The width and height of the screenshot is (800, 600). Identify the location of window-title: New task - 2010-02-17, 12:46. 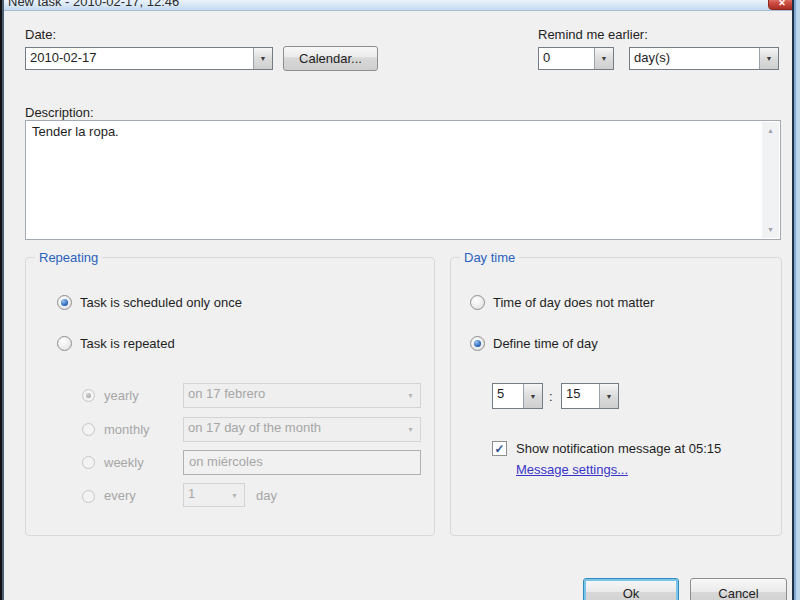
(94, 4).